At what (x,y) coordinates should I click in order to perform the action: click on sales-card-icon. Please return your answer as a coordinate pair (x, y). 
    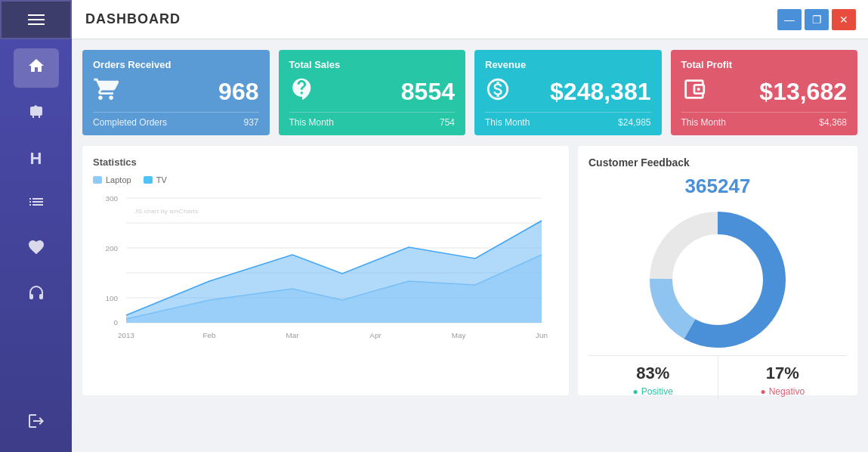
    Looking at the image, I should click on (302, 92).